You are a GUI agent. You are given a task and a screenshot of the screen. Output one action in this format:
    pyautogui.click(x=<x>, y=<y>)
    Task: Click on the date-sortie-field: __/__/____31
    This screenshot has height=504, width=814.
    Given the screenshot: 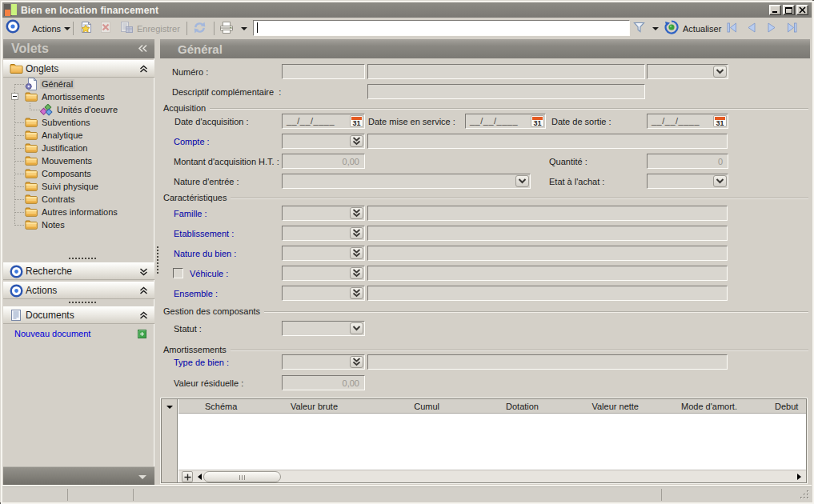 What is the action you would take?
    pyautogui.click(x=688, y=122)
    